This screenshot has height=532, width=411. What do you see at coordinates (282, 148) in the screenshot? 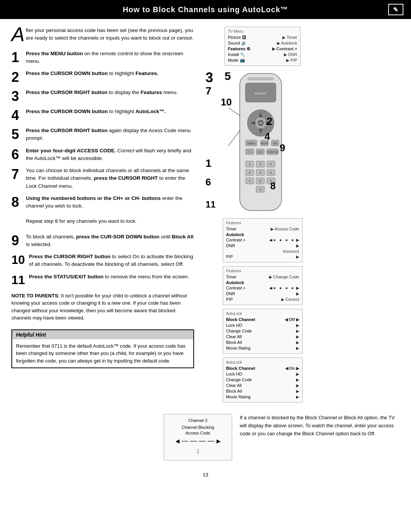
I see `overlay-num-9: 9` at bounding box center [282, 148].